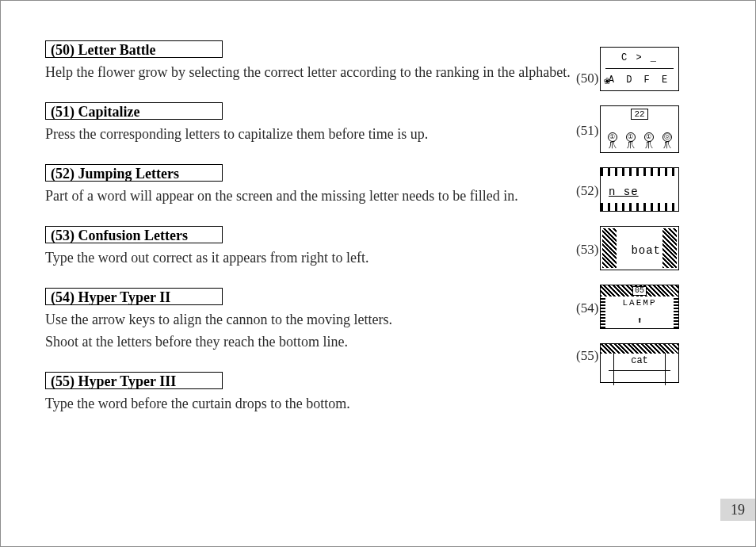 Image resolution: width=756 pixels, height=547 pixels. Describe the element at coordinates (655, 69) in the screenshot. I see `thumb-row-50: (50) C > _ ❀ A D F E` at that location.